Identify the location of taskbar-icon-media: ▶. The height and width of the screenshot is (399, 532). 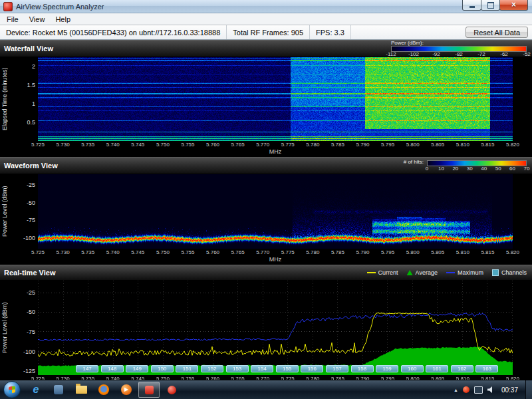
(126, 390).